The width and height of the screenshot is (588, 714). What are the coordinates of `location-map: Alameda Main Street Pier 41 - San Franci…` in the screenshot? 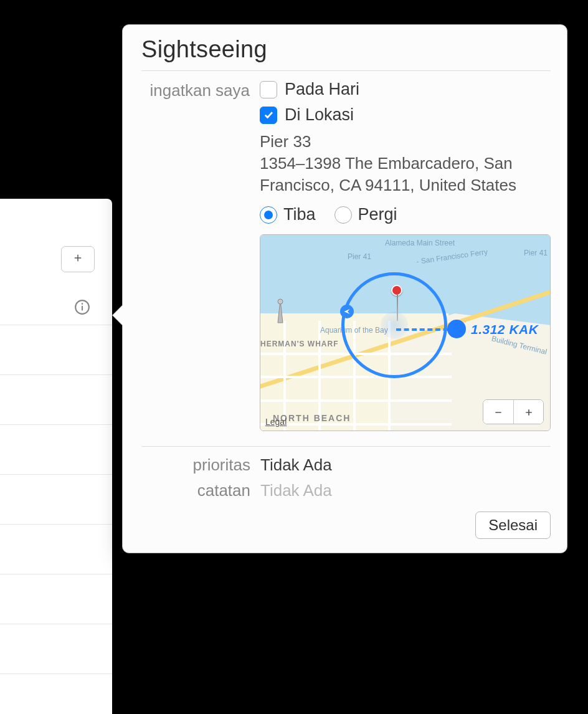 It's located at (405, 333).